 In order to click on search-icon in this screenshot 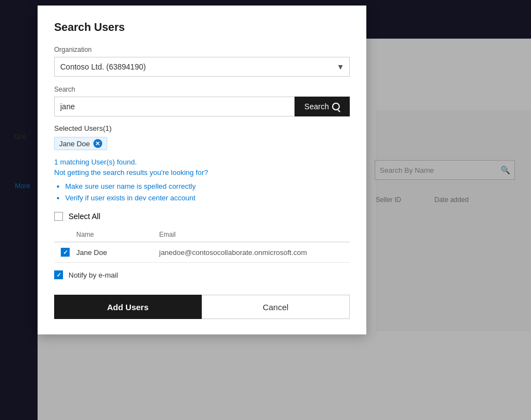, I will do `click(336, 107)`.